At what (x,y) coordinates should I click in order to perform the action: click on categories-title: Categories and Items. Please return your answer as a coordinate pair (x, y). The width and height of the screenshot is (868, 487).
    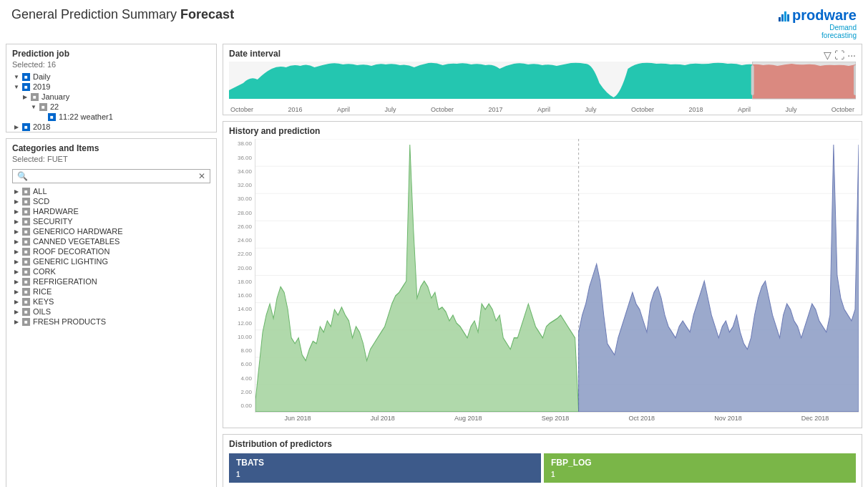
    Looking at the image, I should click on (112, 147).